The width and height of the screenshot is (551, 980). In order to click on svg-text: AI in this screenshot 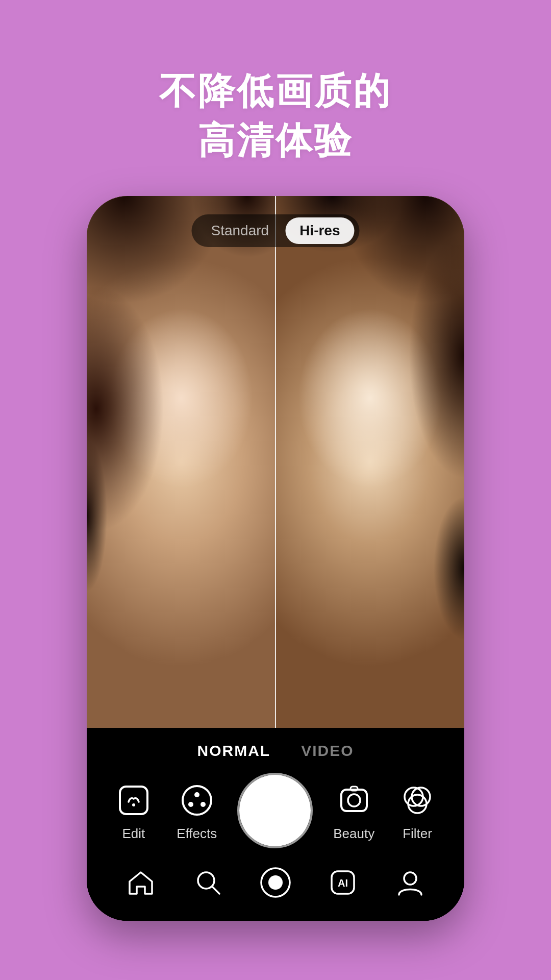, I will do `click(343, 883)`.